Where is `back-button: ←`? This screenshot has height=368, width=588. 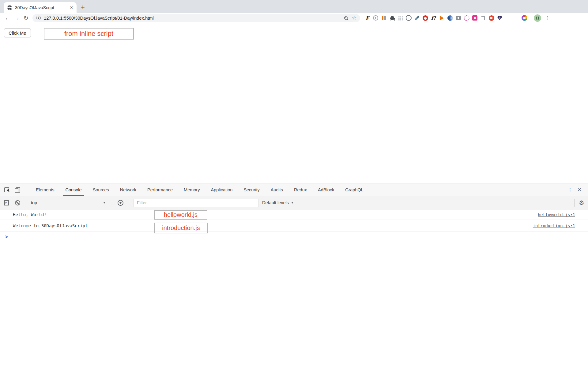 back-button: ← is located at coordinates (8, 18).